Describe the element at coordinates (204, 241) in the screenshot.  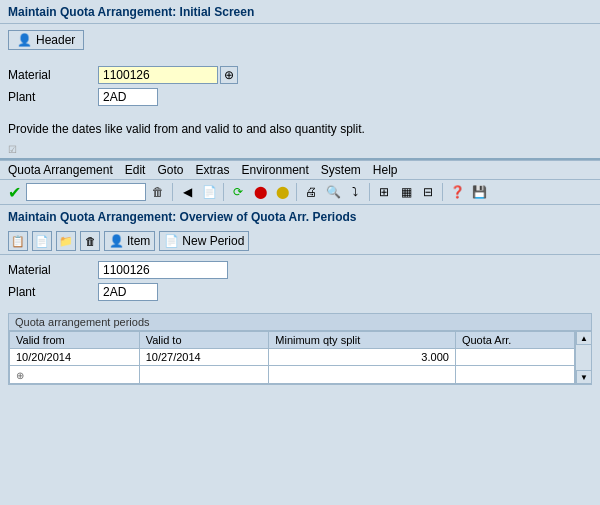
I see `new-period-button: 📄 New Period` at that location.